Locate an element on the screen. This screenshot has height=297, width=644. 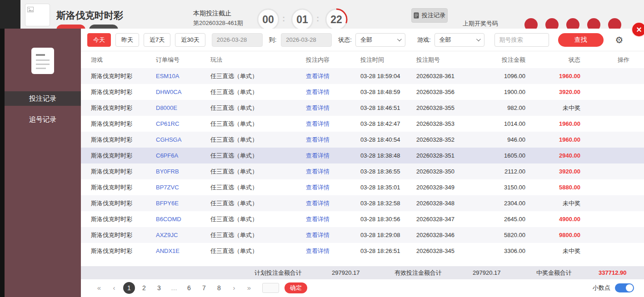
table-row: 斯洛伐克时时彩 DHW0CA 任三直选（单式） 查看详情 03-28 18:48… is located at coordinates (363, 92).